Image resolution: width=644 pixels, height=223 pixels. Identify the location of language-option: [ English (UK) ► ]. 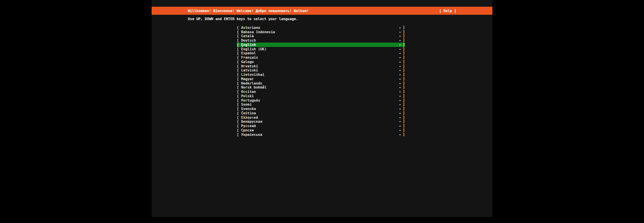
(321, 49).